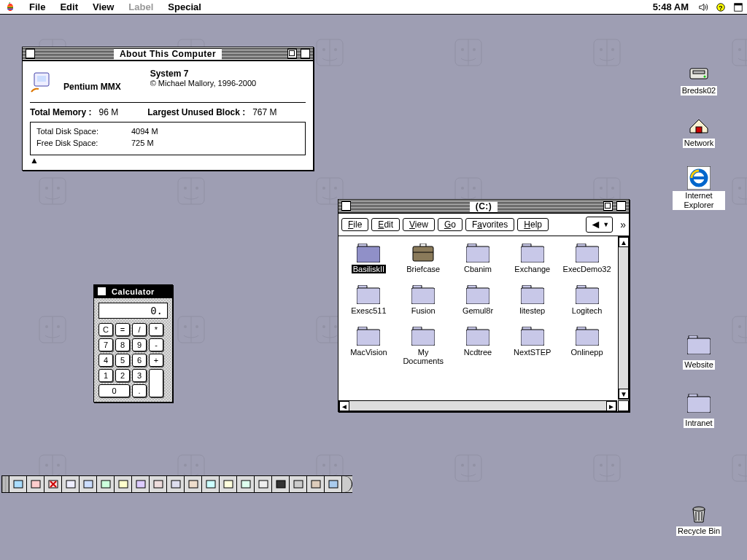  I want to click on calc-key-4: 4, so click(106, 360).